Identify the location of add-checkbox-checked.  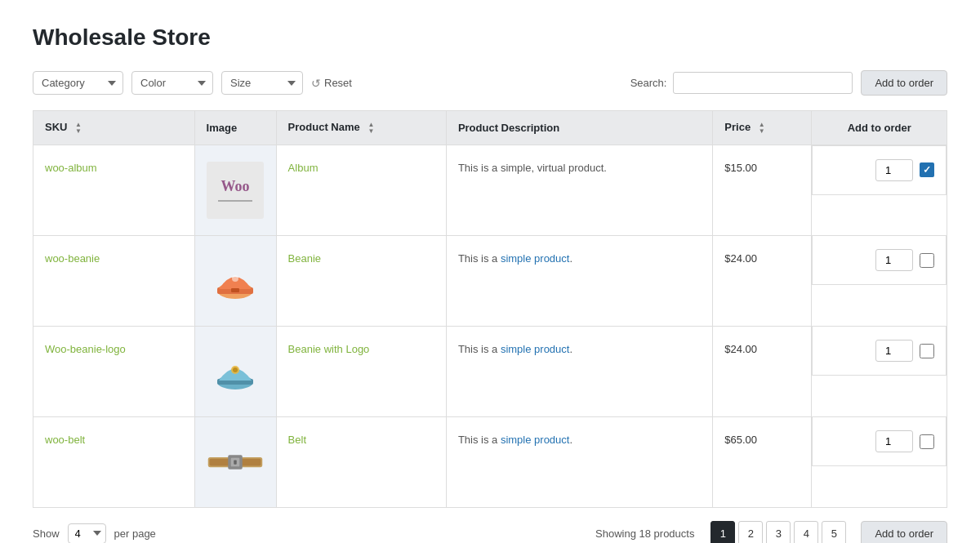
(927, 170).